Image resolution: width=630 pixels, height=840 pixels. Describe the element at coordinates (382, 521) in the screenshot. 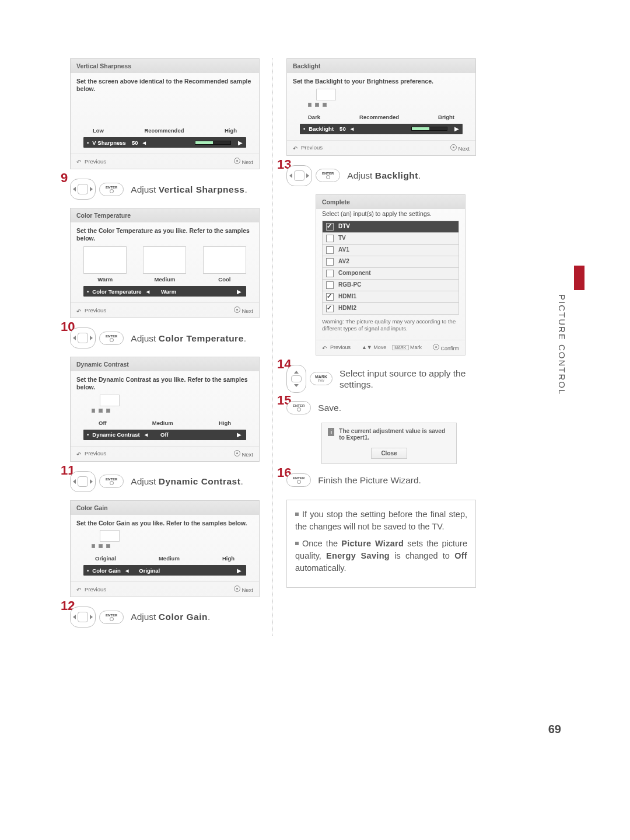

I see `note-text: If you stop the setting before the final…` at that location.